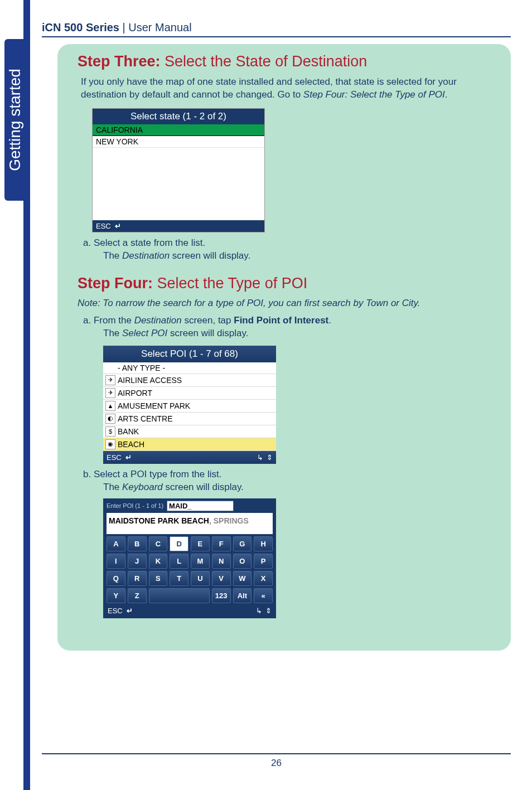 The width and height of the screenshot is (532, 790). I want to click on poi-row: $ BANK, so click(190, 432).